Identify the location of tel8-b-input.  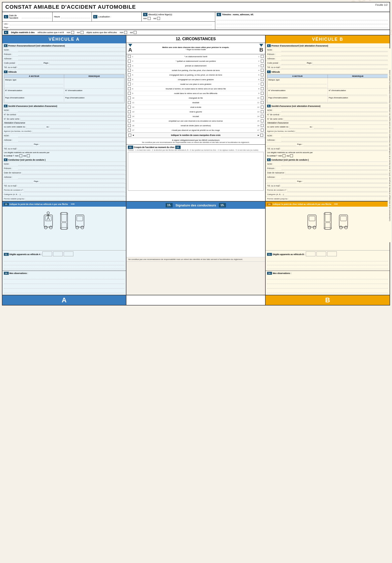
(335, 149).